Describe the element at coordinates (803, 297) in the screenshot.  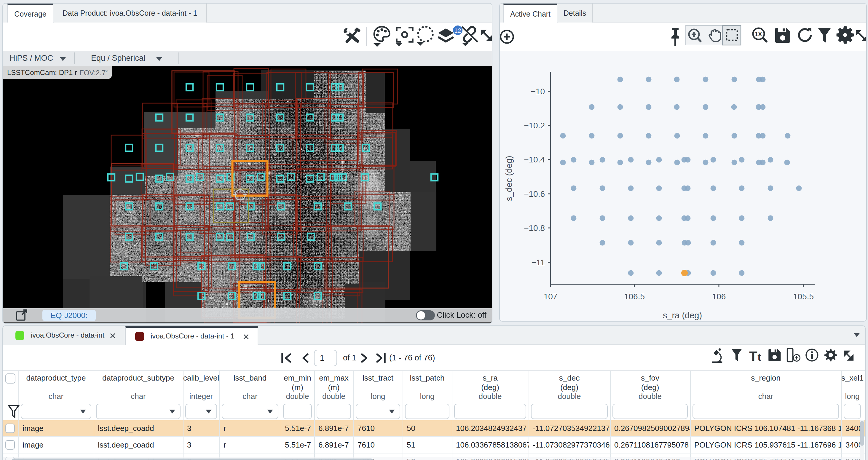
I see `svg-text: 105.5` at that location.